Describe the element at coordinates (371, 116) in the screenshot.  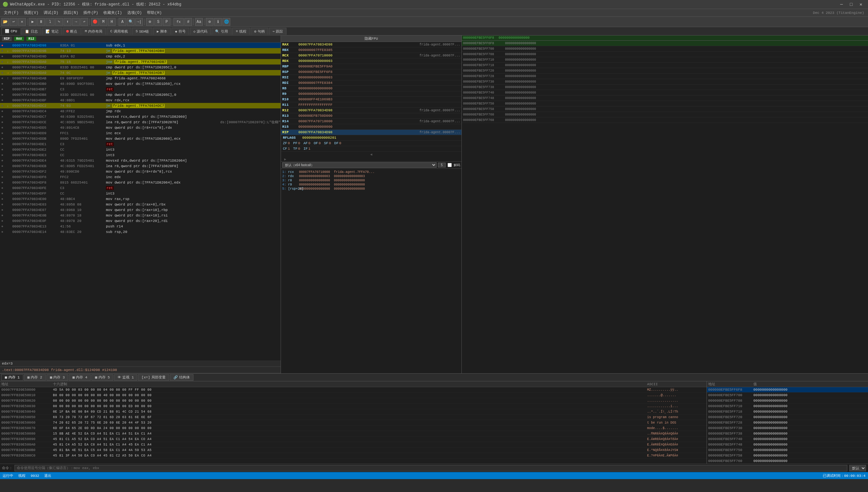
I see `reg-row: R13 000000EFB750D000` at that location.